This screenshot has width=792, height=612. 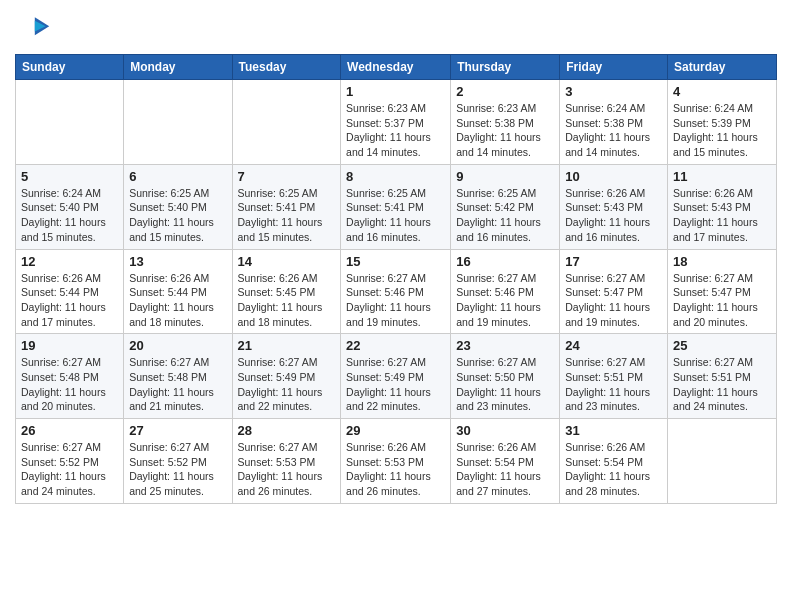 What do you see at coordinates (614, 206) in the screenshot?
I see `day-cell: 10Sunrise: 6:26 AM Sunset: 5:43 PM Dayli…` at bounding box center [614, 206].